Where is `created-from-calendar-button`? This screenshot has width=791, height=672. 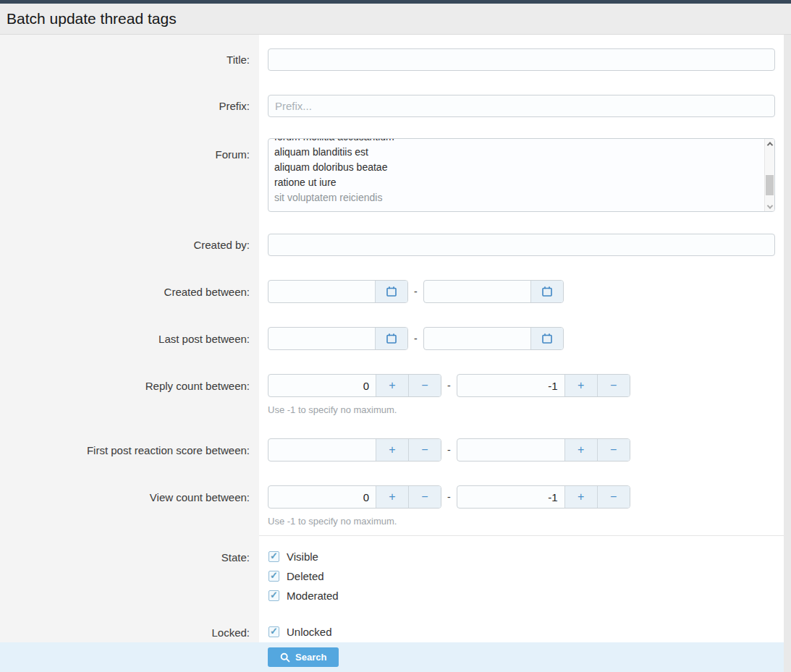 created-from-calendar-button is located at coordinates (391, 292).